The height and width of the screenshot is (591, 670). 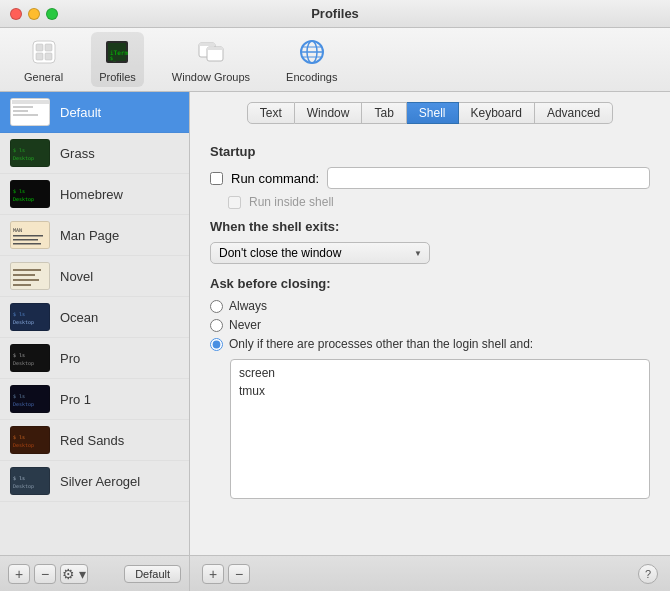 I want to click on profile-thumb-novel, so click(x=30, y=276).